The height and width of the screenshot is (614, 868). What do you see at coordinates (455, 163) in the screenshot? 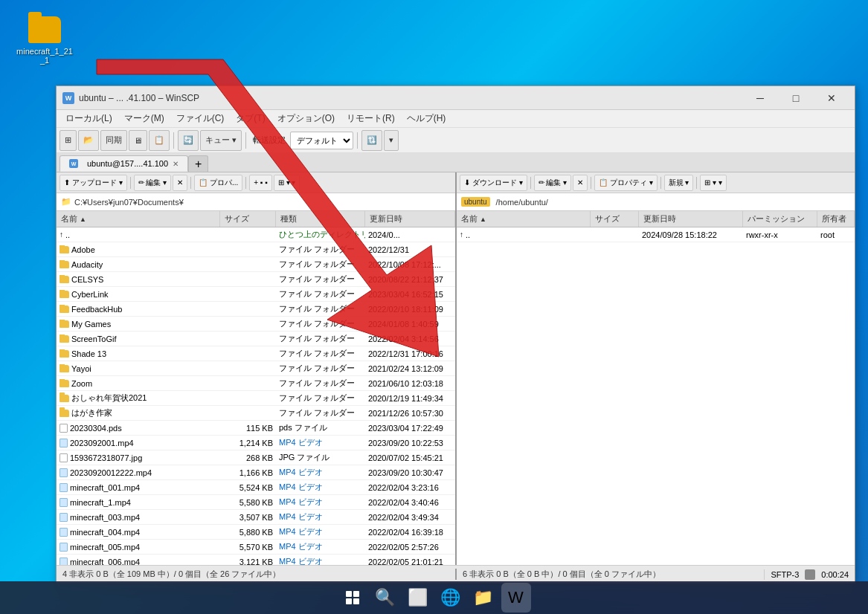
I see `tab-bar: W ubuntu@157....41.100 ✕ +` at bounding box center [455, 163].